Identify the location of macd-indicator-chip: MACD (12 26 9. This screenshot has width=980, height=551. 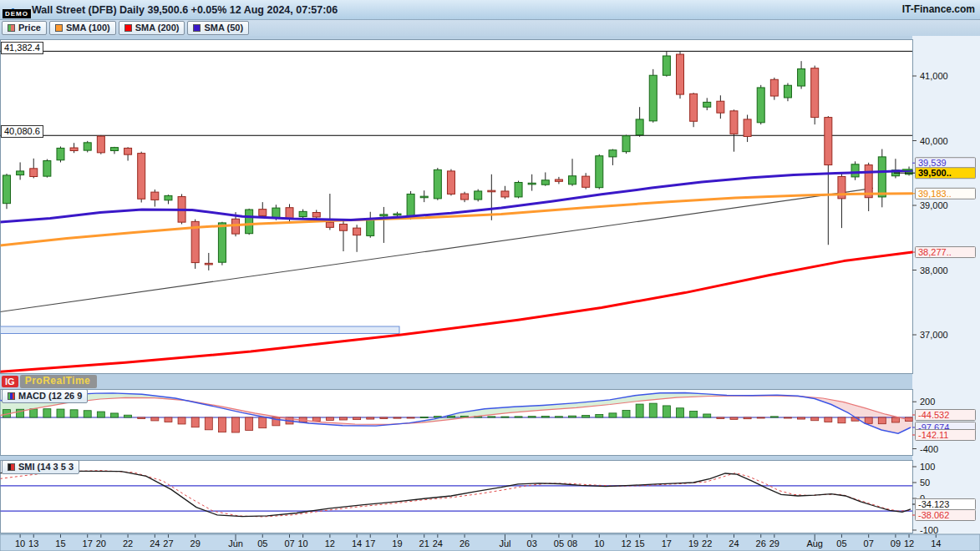
(45, 396).